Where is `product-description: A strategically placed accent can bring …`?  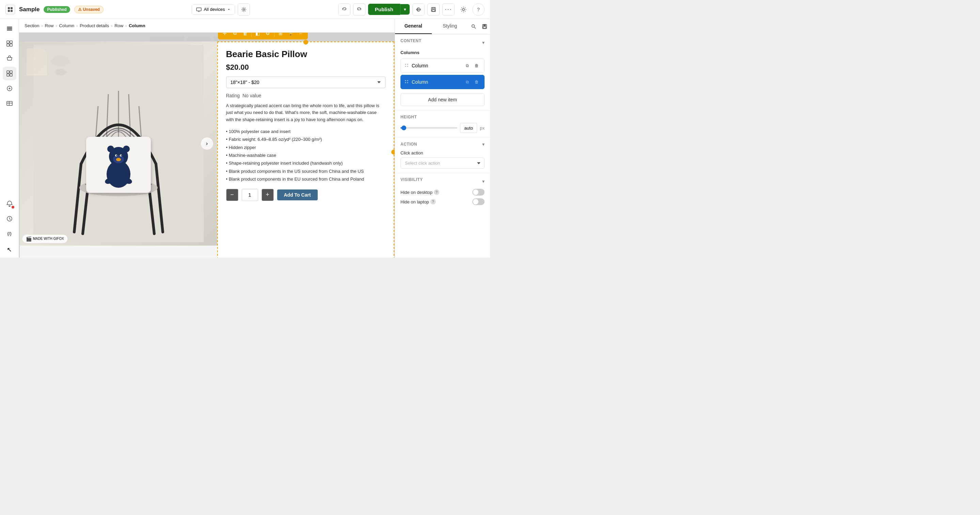 product-description: A strategically placed accent can bring … is located at coordinates (306, 113).